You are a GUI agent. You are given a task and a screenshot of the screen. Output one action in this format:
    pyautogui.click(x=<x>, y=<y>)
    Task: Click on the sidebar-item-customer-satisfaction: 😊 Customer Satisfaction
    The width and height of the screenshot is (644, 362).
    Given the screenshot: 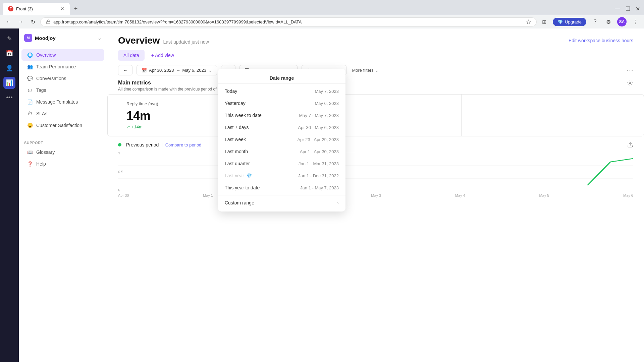 What is the action you would take?
    pyautogui.click(x=63, y=125)
    